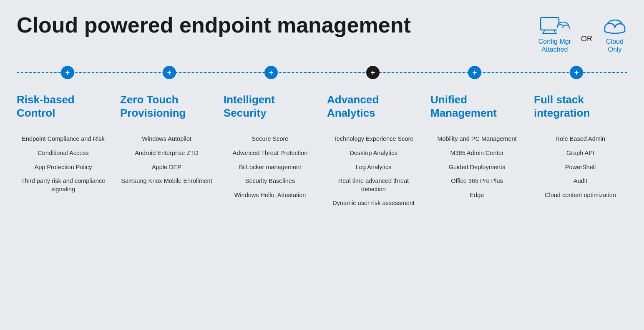 The height and width of the screenshot is (330, 644). What do you see at coordinates (477, 168) in the screenshot?
I see `list-item: Guided Deployments` at bounding box center [477, 168].